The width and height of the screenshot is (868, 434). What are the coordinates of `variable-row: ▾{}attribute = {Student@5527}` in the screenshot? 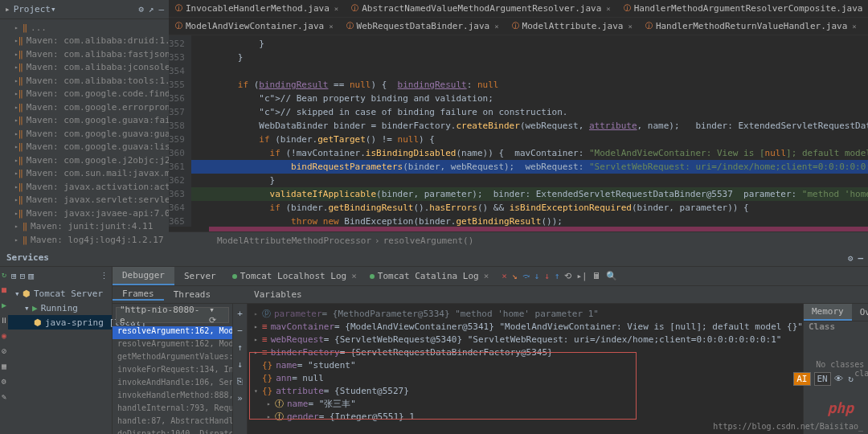 It's located at (526, 391).